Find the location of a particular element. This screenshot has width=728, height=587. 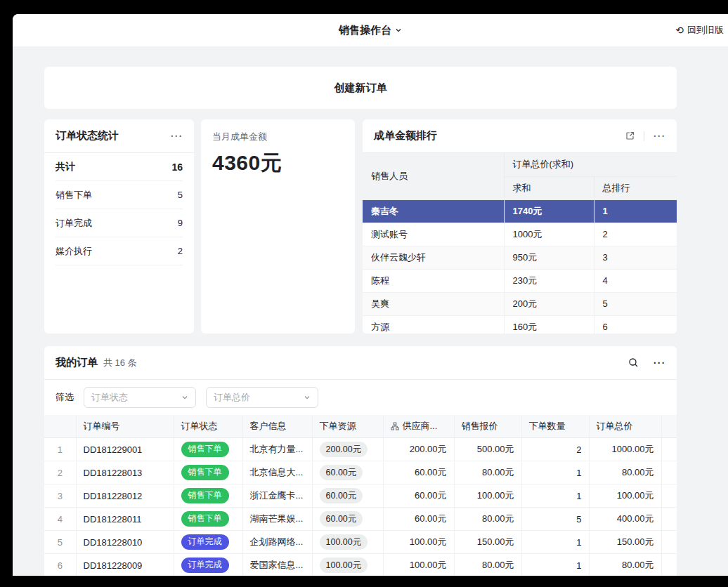

status-label: 销售下单 is located at coordinates (74, 195).